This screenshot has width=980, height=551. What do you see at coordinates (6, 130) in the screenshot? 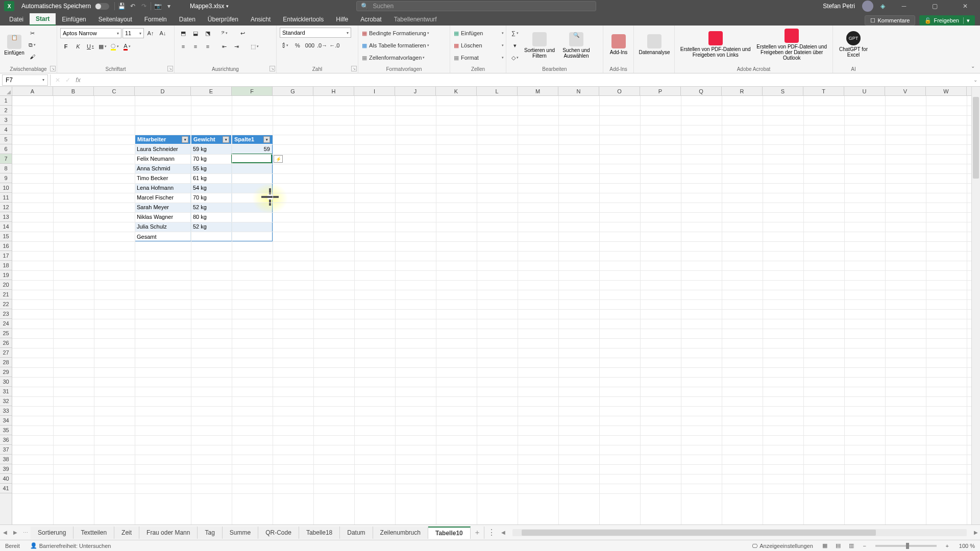
I see `row-header: 4` at bounding box center [6, 130].